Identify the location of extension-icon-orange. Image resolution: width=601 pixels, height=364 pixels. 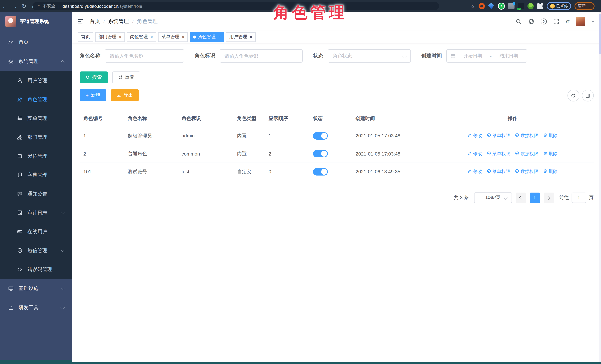
(481, 6).